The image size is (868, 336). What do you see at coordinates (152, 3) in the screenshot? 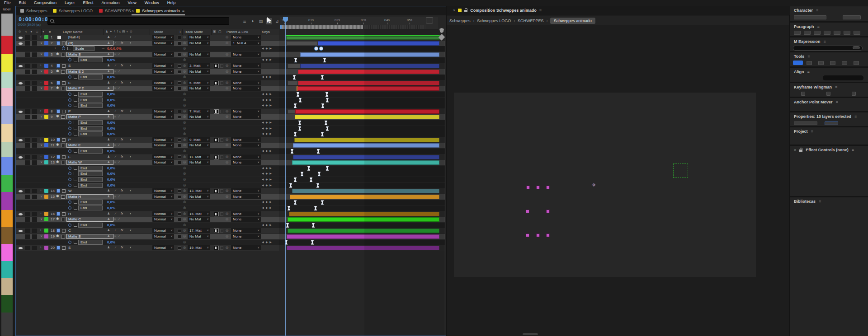
I see `menu-window: Window` at bounding box center [152, 3].